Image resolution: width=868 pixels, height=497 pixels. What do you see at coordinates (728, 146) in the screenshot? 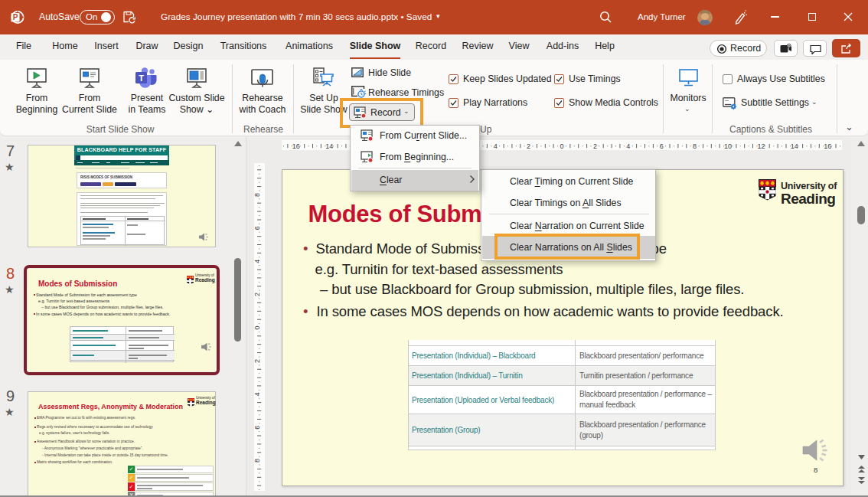
I see `svg-text: 10` at bounding box center [728, 146].